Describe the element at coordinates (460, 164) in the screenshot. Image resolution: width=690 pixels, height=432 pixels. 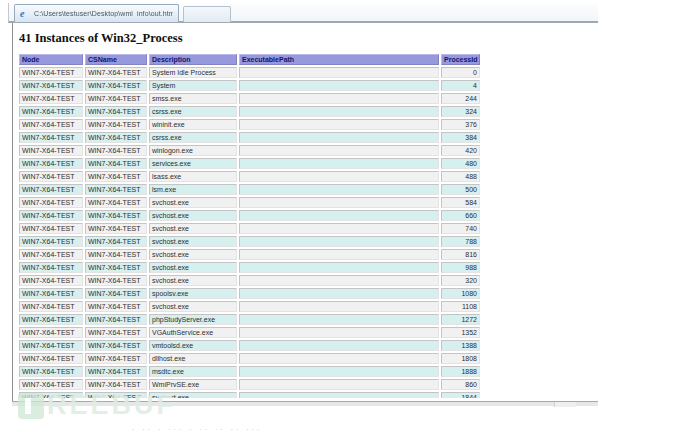
I see `cell-processid: 480` at that location.